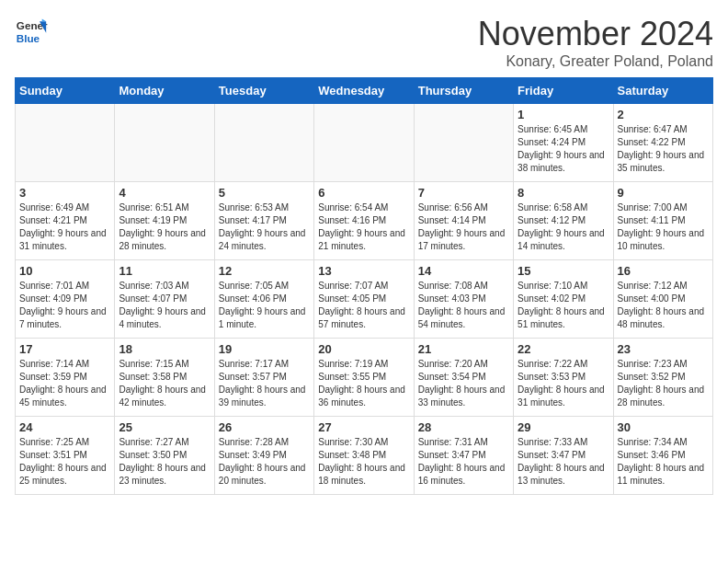 The width and height of the screenshot is (728, 563). Describe the element at coordinates (596, 42) in the screenshot. I see `title-block: November 2024 Konary, Greater Poland, Po…` at that location.